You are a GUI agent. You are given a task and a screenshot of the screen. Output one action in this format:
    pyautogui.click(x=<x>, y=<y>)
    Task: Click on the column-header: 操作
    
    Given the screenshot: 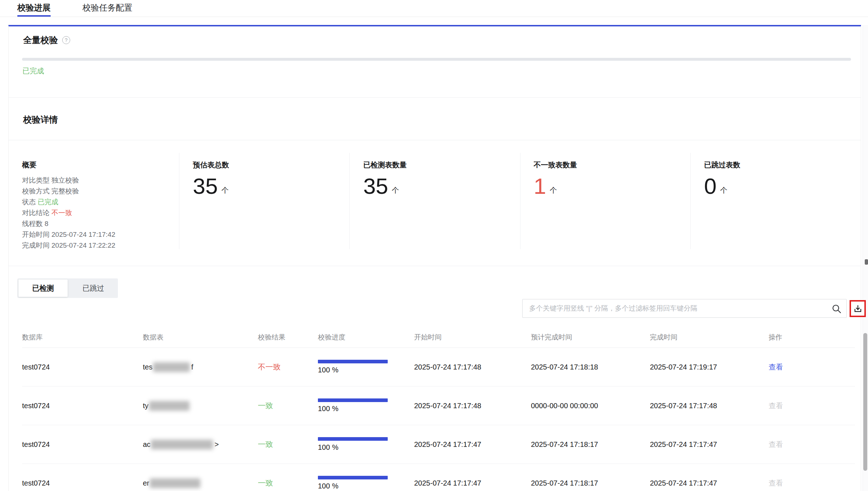 What is the action you would take?
    pyautogui.click(x=808, y=337)
    